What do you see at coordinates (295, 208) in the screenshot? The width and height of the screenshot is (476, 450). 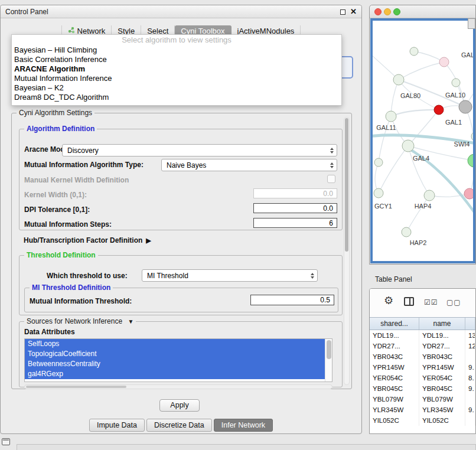 I see `dpi-tolerance-field: 0.0` at bounding box center [295, 208].